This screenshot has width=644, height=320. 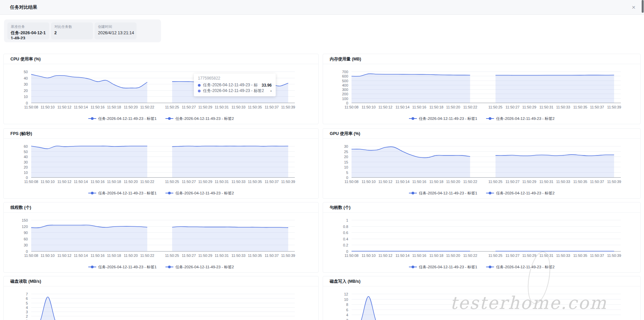 What do you see at coordinates (27, 316) in the screenshot?
I see `y-tick-label: 2` at bounding box center [27, 316].